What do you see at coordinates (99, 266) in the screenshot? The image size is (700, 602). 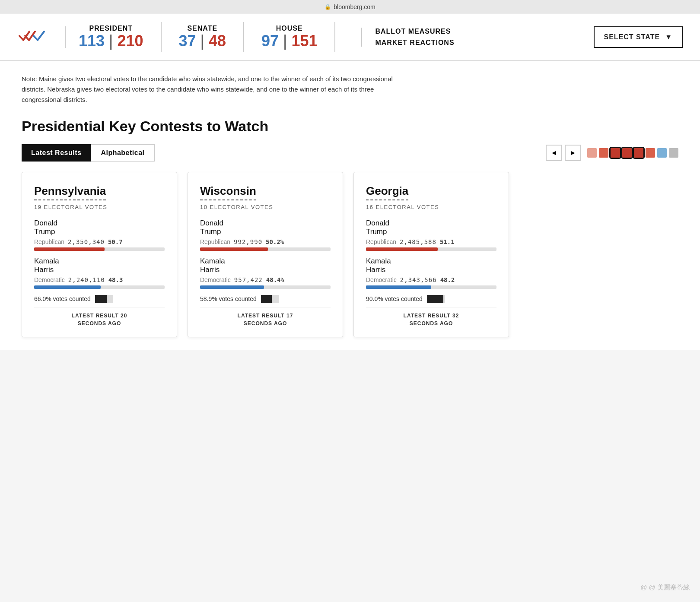 I see `harris-name-0: KamalaHarris` at bounding box center [99, 266].